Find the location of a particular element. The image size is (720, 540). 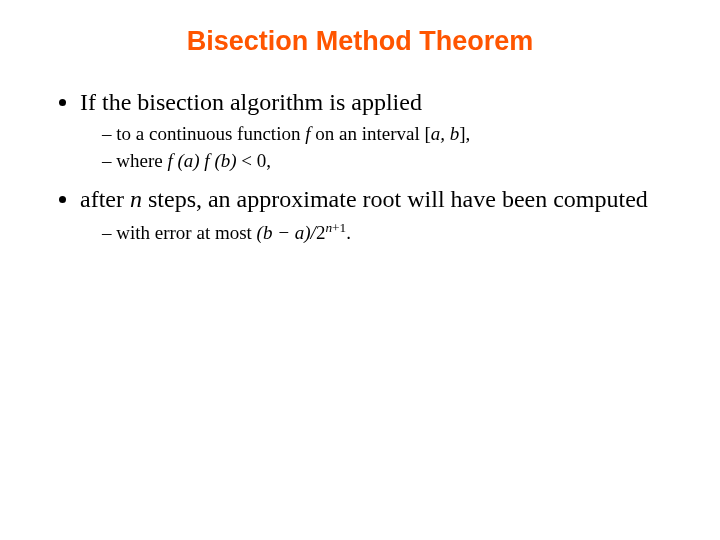

bullet-1-sublist: to a continuous function f on an interva… is located at coordinates (370, 148).